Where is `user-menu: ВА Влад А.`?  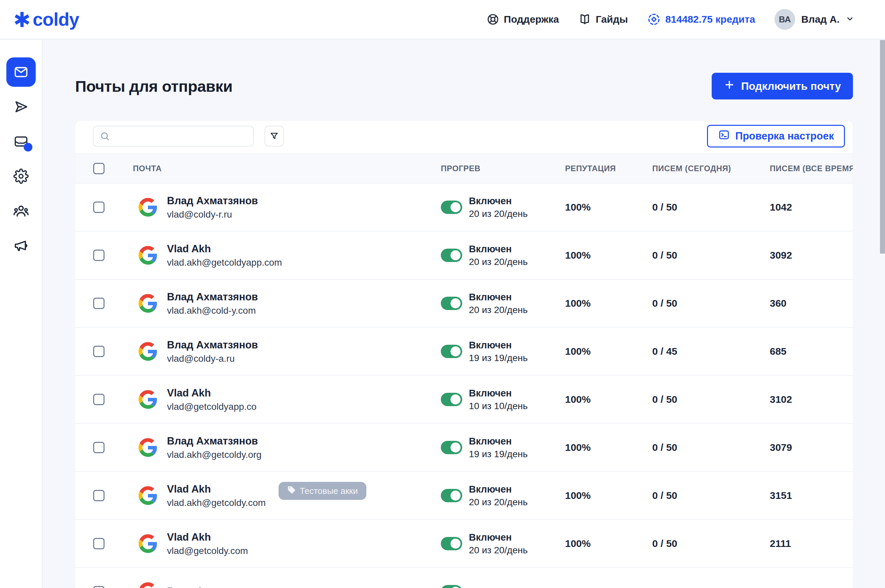
user-menu: ВА Влад А. is located at coordinates (814, 20).